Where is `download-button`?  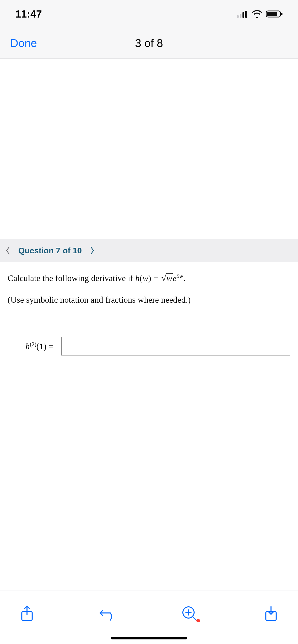 download-button is located at coordinates (271, 614).